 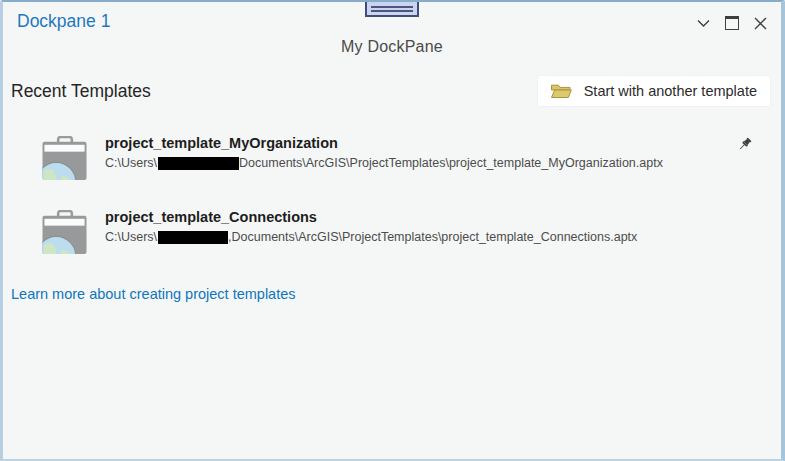 I want to click on close-icon, so click(x=760, y=24).